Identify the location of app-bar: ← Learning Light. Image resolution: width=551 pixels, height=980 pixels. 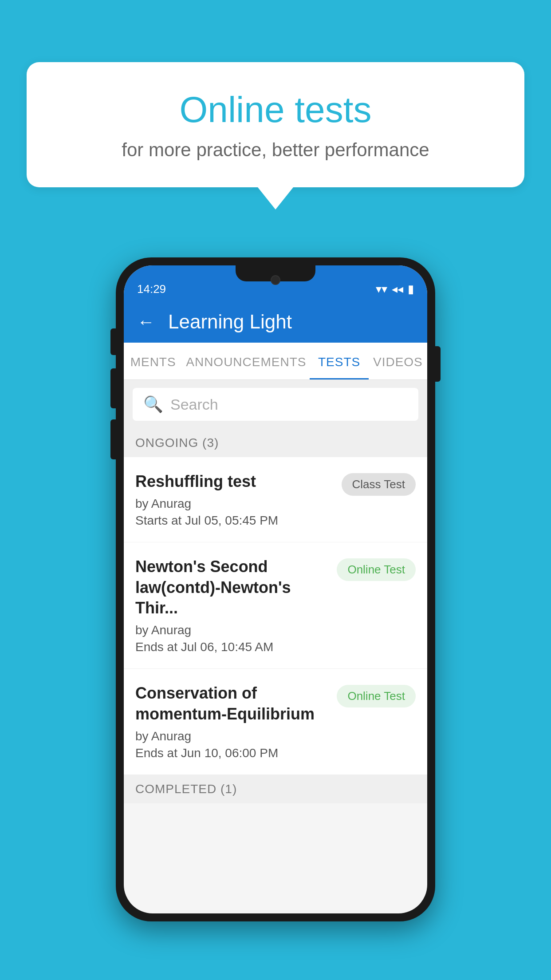
(276, 322).